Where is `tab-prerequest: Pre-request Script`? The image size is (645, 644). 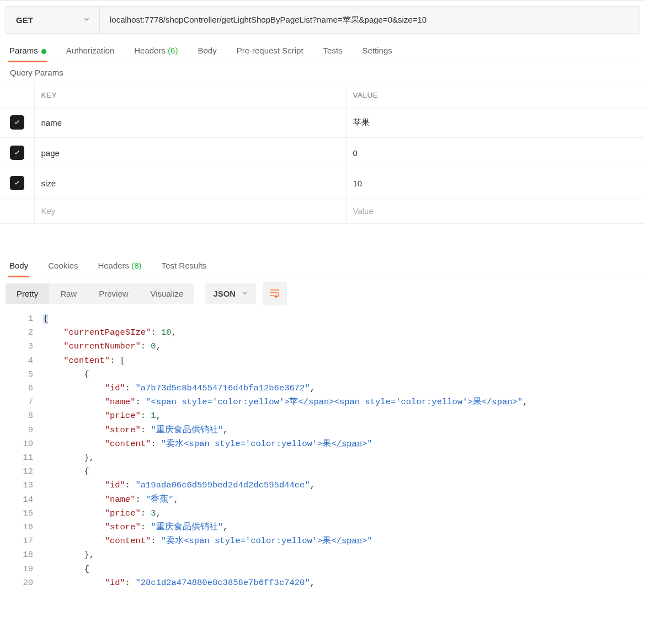
tab-prerequest: Pre-request Script is located at coordinates (270, 51).